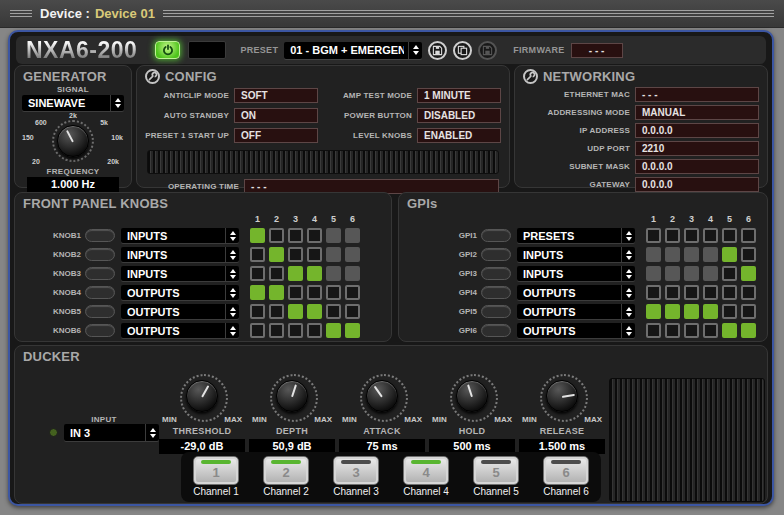 The width and height of the screenshot is (784, 515). Describe the element at coordinates (426, 470) in the screenshot. I see `channel-4-button: 4` at that location.